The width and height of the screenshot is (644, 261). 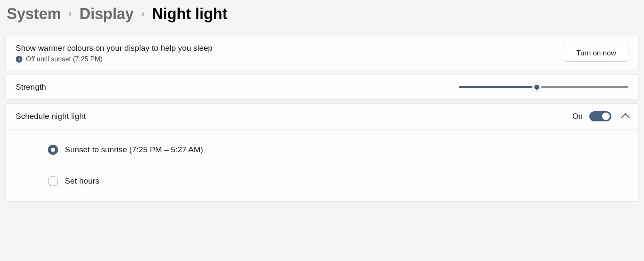 What do you see at coordinates (338, 150) in the screenshot?
I see `radio-sunset-to-sunrise: Sunset to sunrise (7:25 PM – 5:27 AM)` at bounding box center [338, 150].